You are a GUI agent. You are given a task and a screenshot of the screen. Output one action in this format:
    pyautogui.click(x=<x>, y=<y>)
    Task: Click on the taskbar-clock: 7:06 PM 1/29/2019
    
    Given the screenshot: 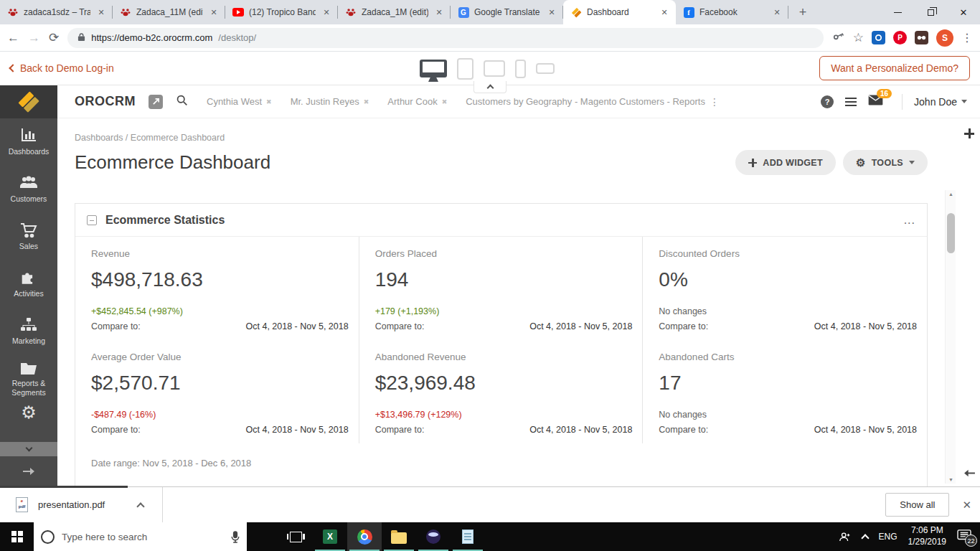 What is the action you would take?
    pyautogui.click(x=927, y=537)
    